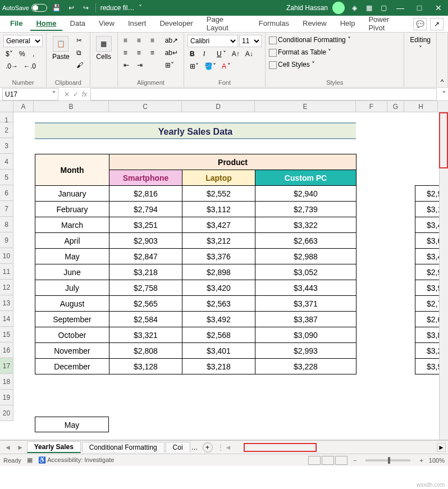 The image size is (448, 489). Describe the element at coordinates (219, 304) in the screenshot. I see `table-cell: $2,563` at that location.